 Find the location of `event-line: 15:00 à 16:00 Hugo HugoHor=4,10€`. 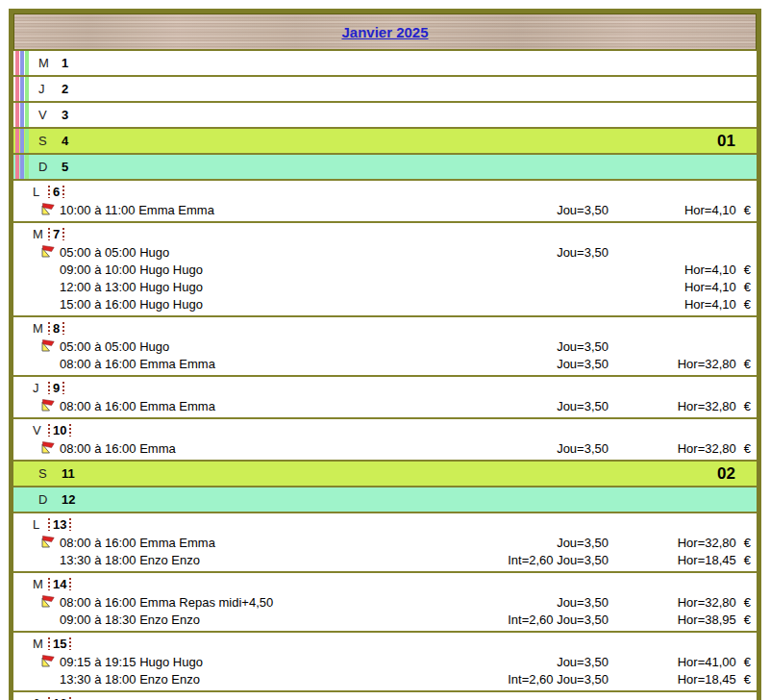

event-line: 15:00 à 16:00 Hugo HugoHor=4,10€ is located at coordinates (385, 304).